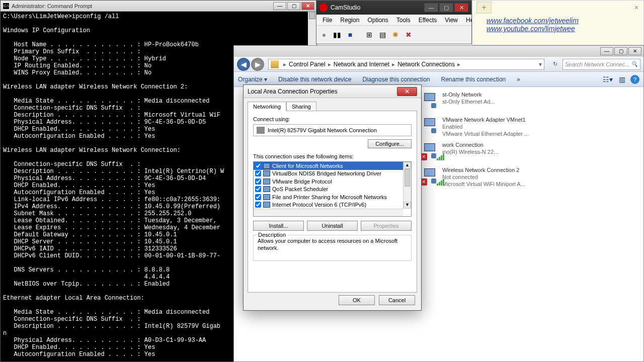 The height and width of the screenshot is (362, 644). I want to click on camstudio-icon, so click(324, 8).